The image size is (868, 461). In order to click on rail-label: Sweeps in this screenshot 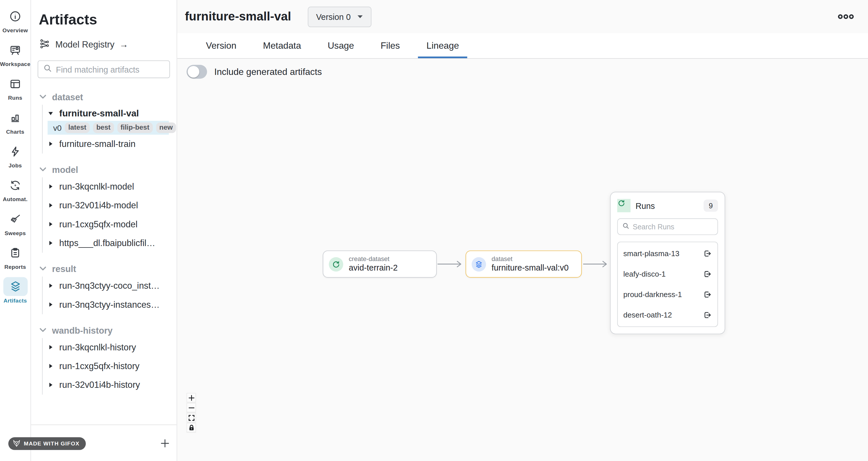, I will do `click(16, 233)`.